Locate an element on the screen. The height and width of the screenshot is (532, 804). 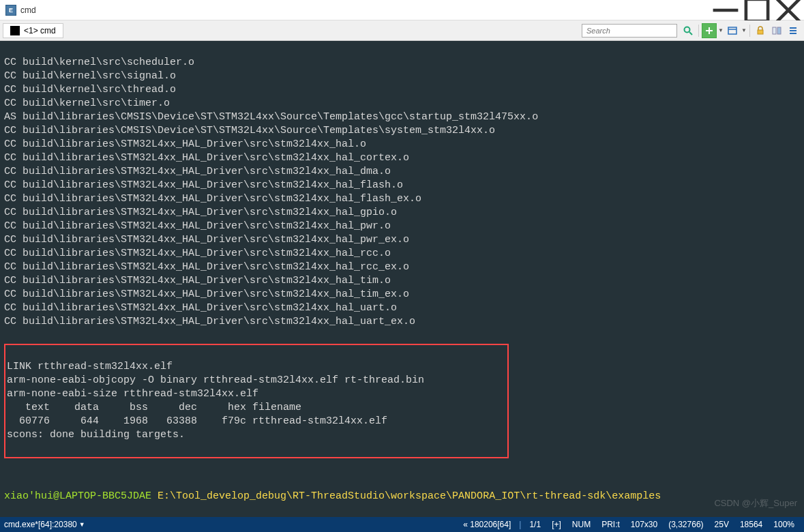
window-icon is located at coordinates (732, 31).